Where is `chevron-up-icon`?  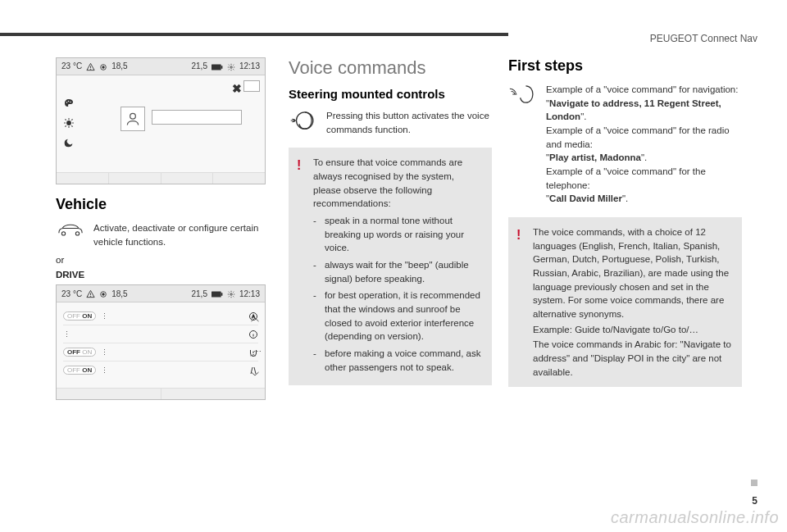
chevron-up-icon is located at coordinates (255, 319).